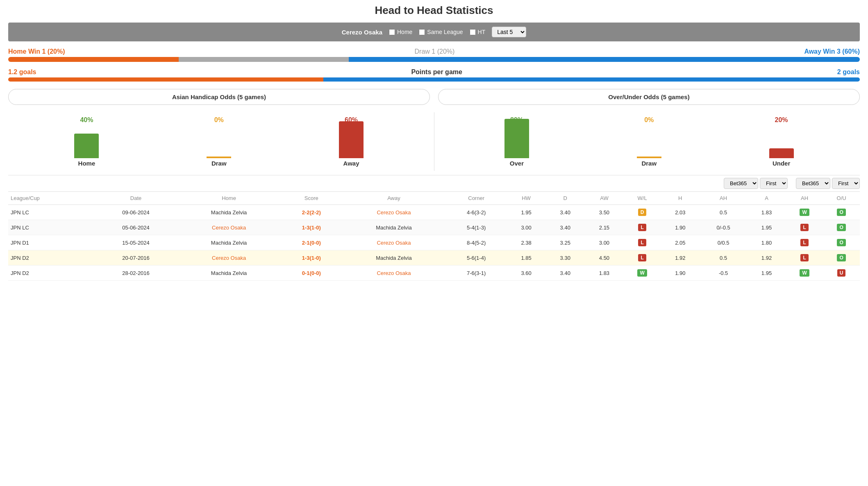 The height and width of the screenshot is (486, 868). Describe the element at coordinates (774, 184) in the screenshot. I see `first-select-1: First` at that location.